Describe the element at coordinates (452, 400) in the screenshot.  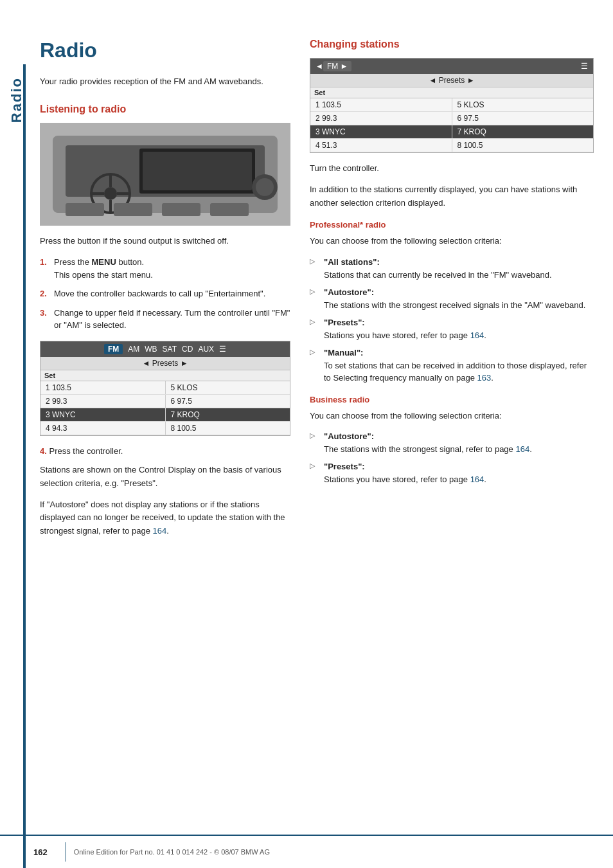
I see `business-radio-heading: Business radio` at that location.